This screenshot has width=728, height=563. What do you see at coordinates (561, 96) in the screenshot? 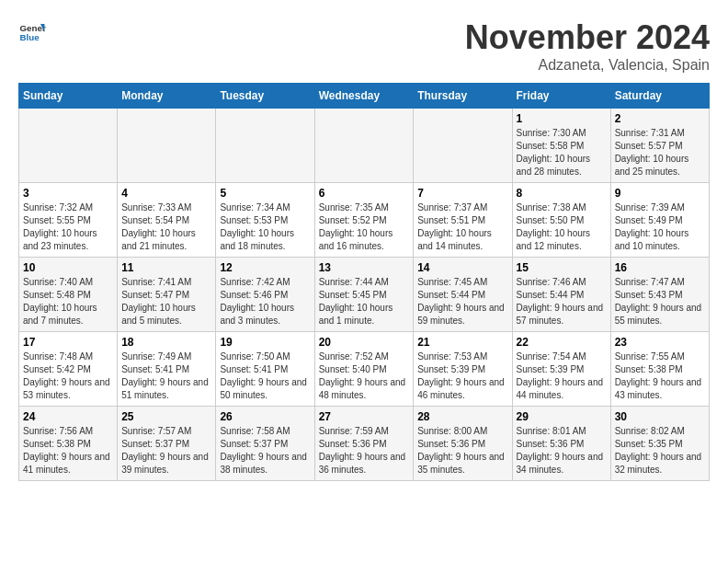
I see `weekday-header-friday: Friday` at bounding box center [561, 96].